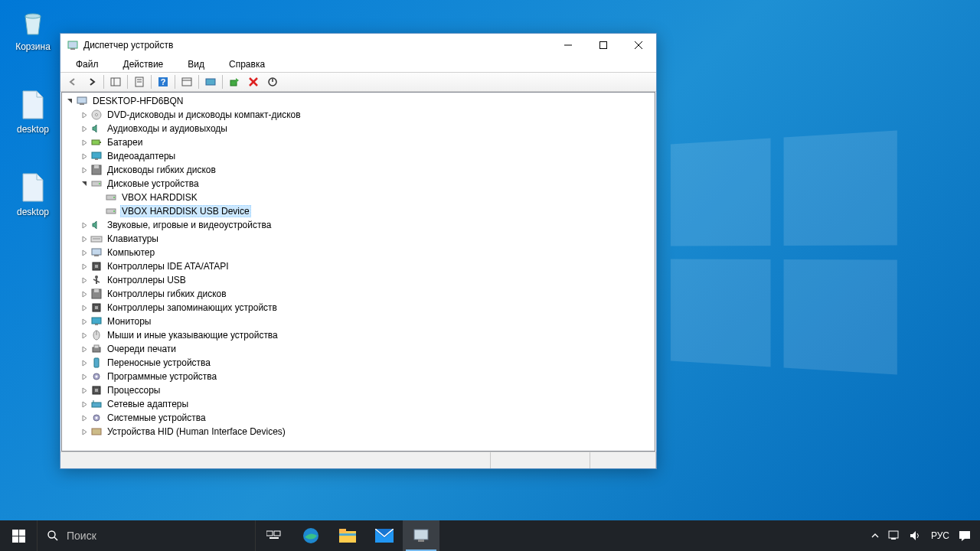 The image size is (980, 551). Describe the element at coordinates (96, 253) in the screenshot. I see `pc-icon` at that location.